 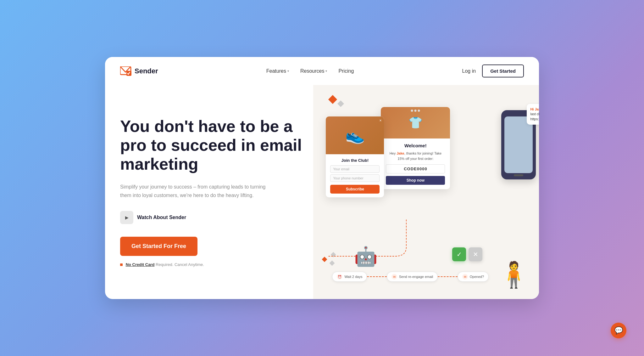 What do you see at coordinates (410, 277) in the screenshot?
I see `workflow-area: ⏰ Wait 2 days ✉ Send re-engage email ✉ O…` at bounding box center [410, 277].